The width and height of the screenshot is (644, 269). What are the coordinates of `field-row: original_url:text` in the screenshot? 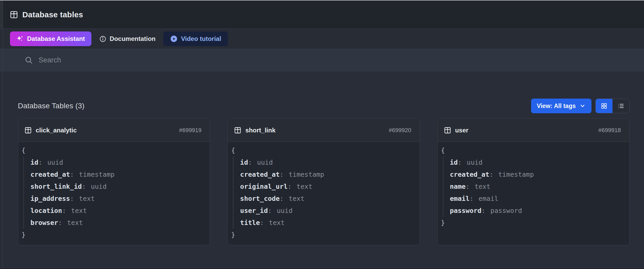 It's located at (327, 187).